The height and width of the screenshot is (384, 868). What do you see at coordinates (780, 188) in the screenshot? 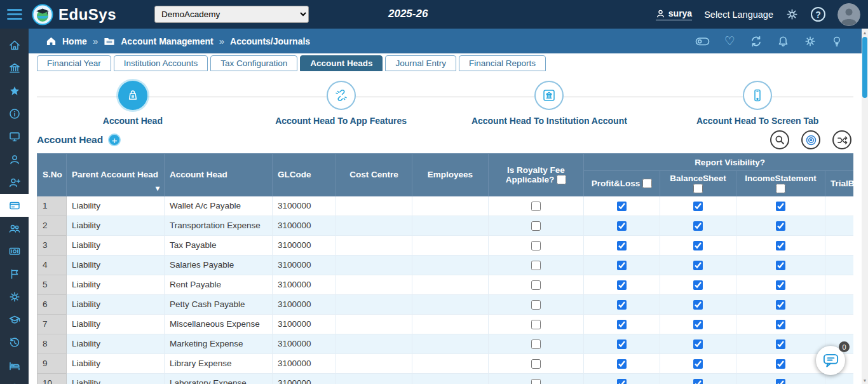
I see `income-statement-select-all-checkbox` at bounding box center [780, 188].